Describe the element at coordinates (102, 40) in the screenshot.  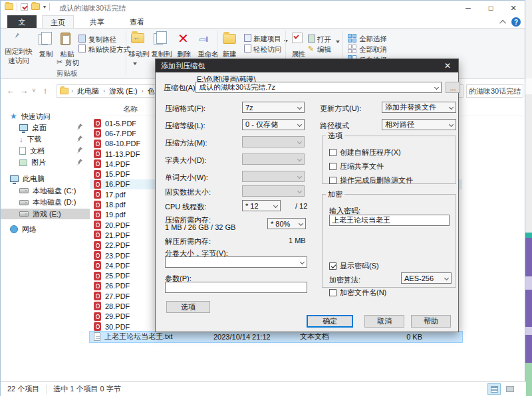
I see `copy-path-button: 复制路径` at that location.